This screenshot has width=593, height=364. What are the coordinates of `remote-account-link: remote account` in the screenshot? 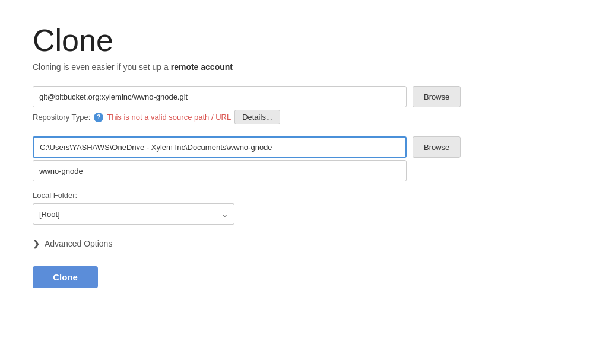 It's located at (202, 67).